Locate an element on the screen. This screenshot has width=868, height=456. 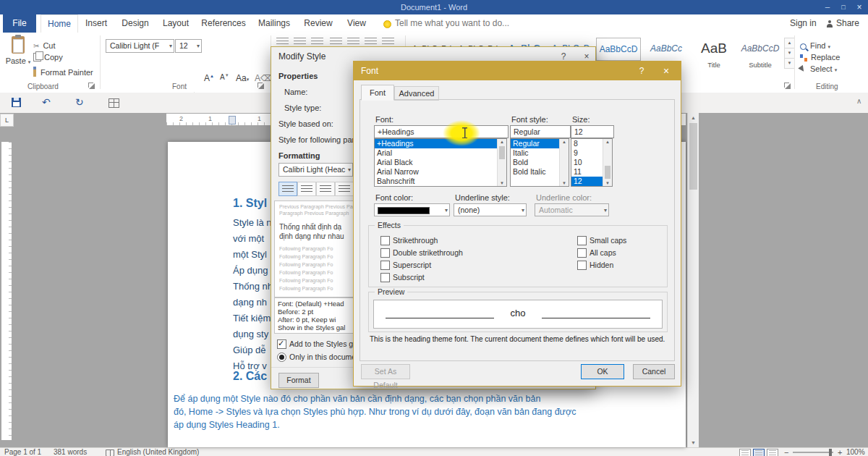
font-name-list: +Headings Arial Arial Black Arial Narrow… is located at coordinates (441, 162).